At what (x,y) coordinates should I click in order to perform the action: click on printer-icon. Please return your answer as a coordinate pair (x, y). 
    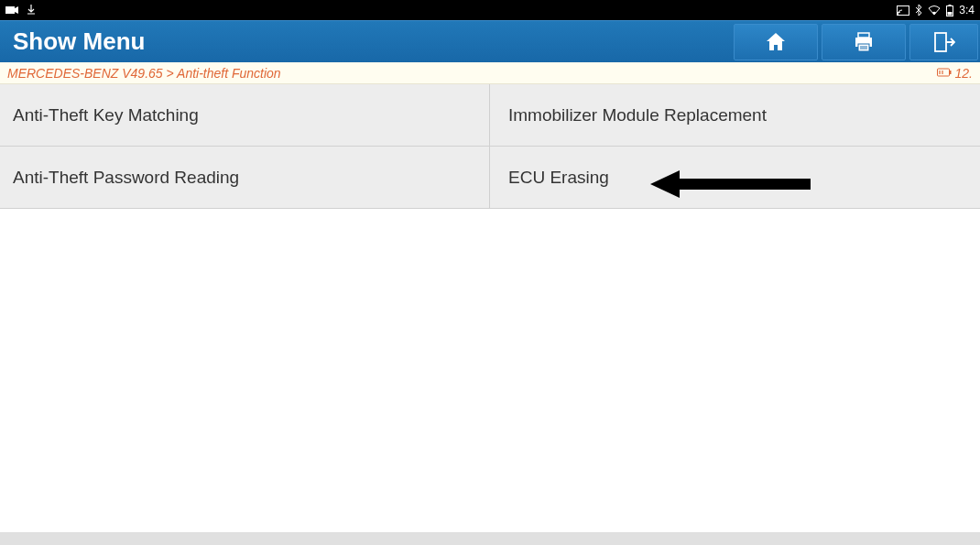
    Looking at the image, I should click on (864, 42).